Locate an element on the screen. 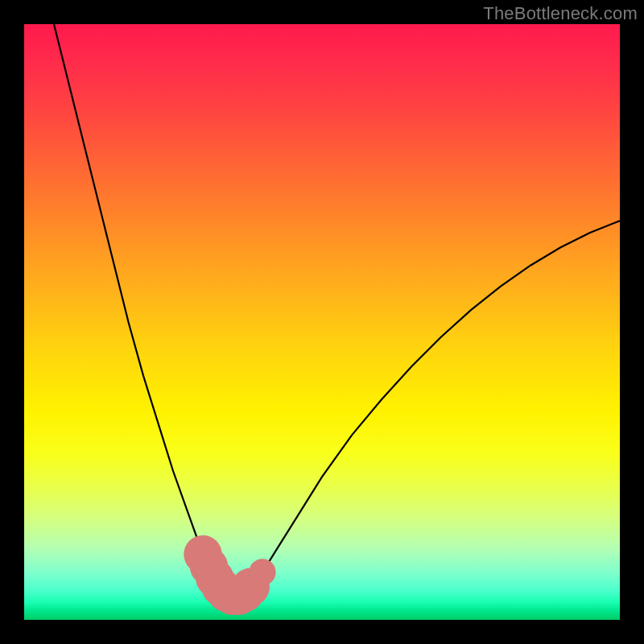 The image size is (644, 644). watermark-label: TheBottleneck.com is located at coordinates (560, 14).